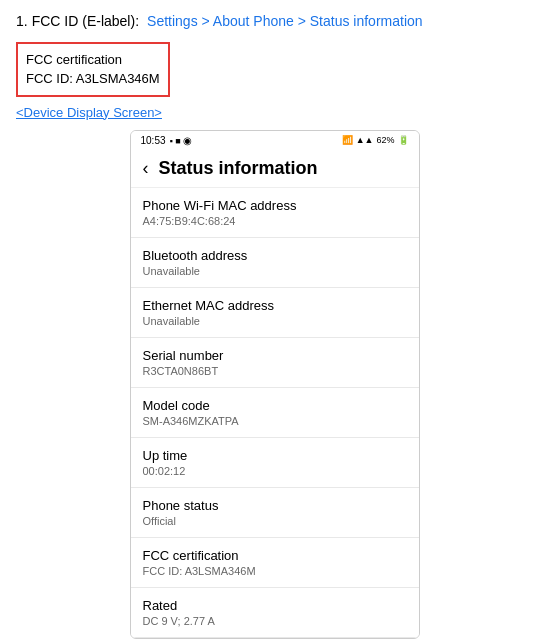  Describe the element at coordinates (275, 521) in the screenshot. I see `row-value: Official` at that location.